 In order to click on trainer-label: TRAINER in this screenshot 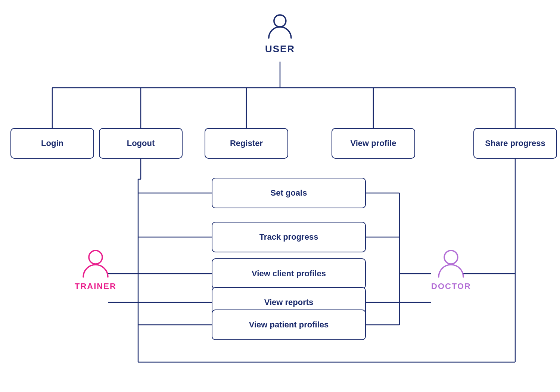, I will do `click(96, 286)`.